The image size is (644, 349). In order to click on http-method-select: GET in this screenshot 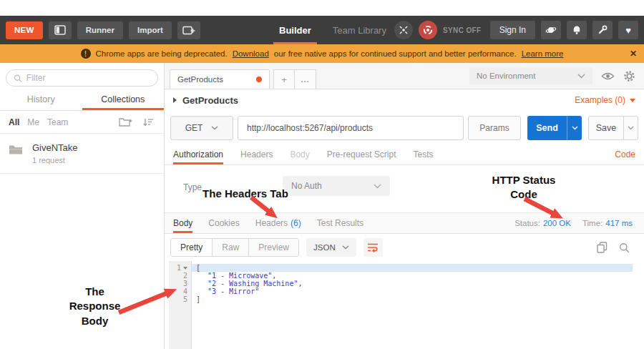, I will do `click(202, 128)`.